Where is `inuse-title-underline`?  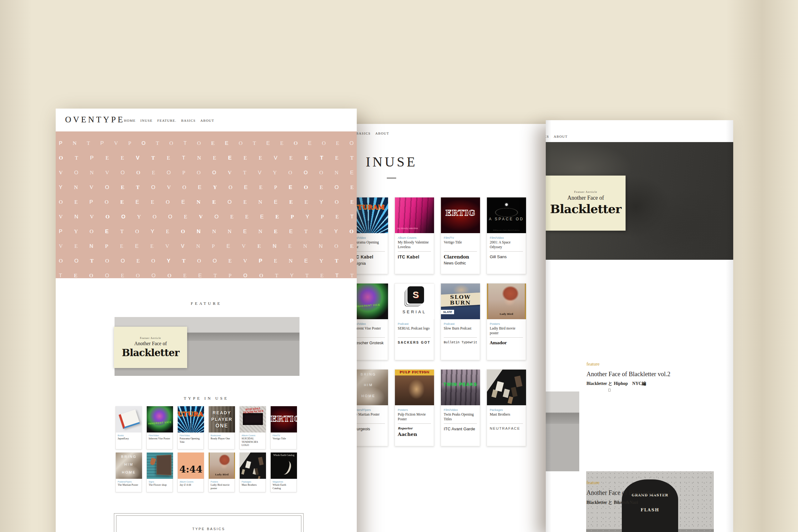 inuse-title-underline is located at coordinates (392, 178).